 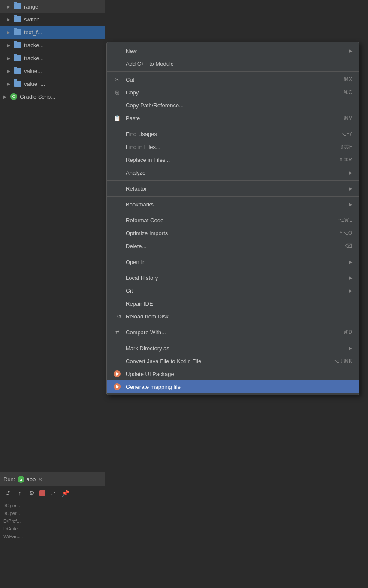 I want to click on menu-item-open-in: Open In ▶, so click(x=233, y=262).